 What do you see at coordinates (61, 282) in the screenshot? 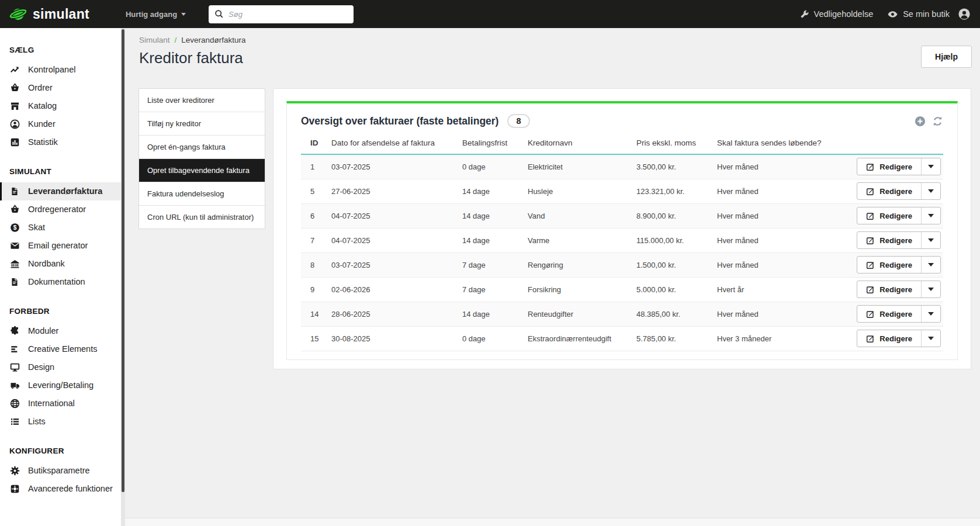
I see `sidebar-item-dokumentation: Dokumentation` at bounding box center [61, 282].